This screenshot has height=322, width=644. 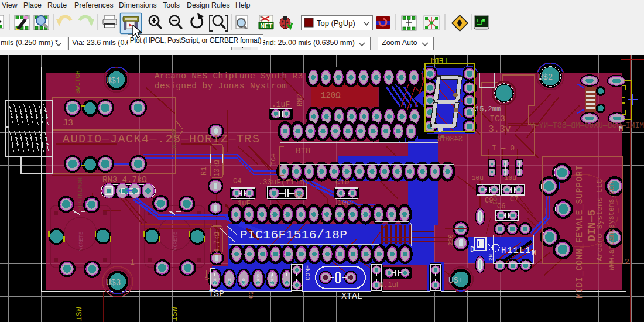 I want to click on svg-text: C6, so click(x=501, y=207).